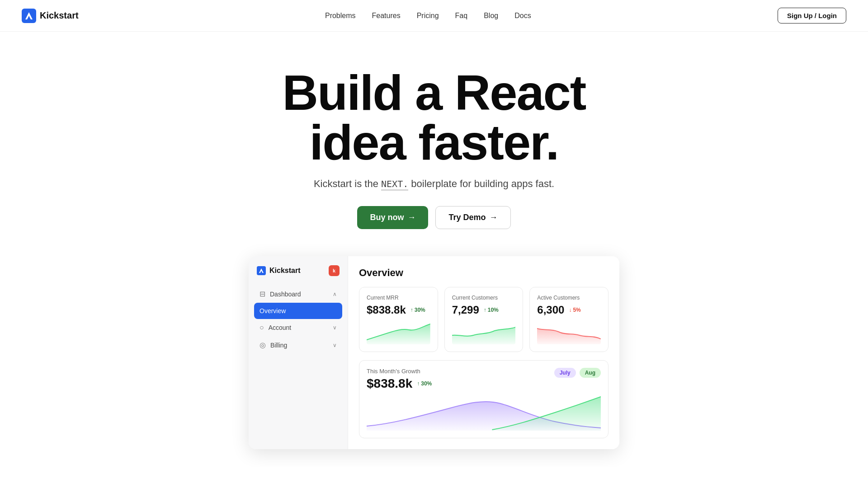  I want to click on hero-buttons: Buy now → Try Demo →, so click(434, 218).